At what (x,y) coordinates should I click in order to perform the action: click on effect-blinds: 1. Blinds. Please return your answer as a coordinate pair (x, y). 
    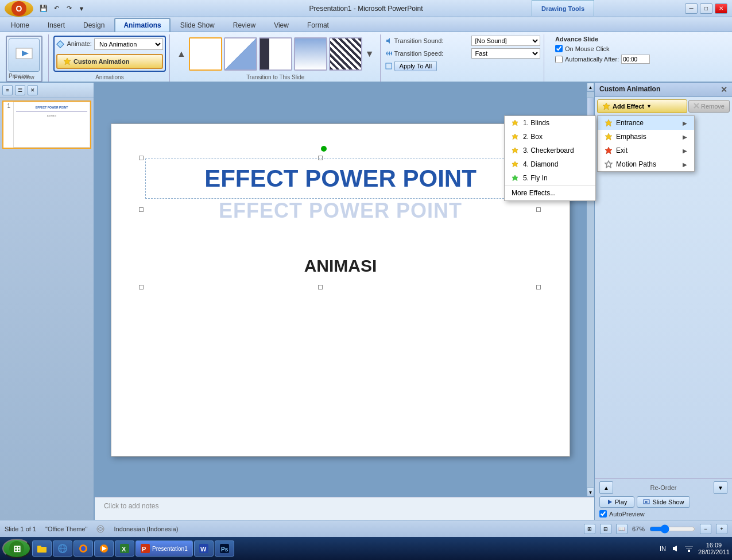
    Looking at the image, I should click on (550, 123).